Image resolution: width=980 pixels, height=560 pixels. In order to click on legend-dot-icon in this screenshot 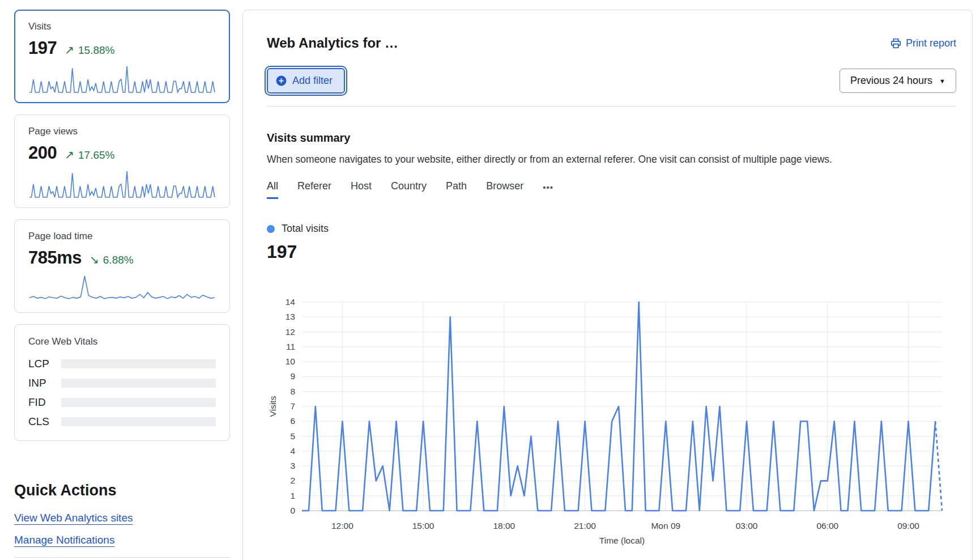, I will do `click(271, 229)`.